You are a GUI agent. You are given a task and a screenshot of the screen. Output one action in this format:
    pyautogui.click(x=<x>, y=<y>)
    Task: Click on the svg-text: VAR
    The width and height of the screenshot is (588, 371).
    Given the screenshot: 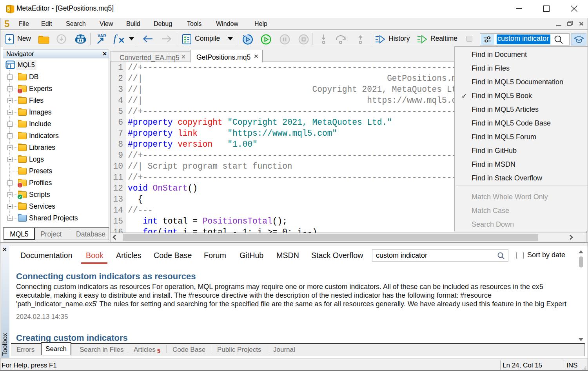 What is the action you would take?
    pyautogui.click(x=102, y=36)
    